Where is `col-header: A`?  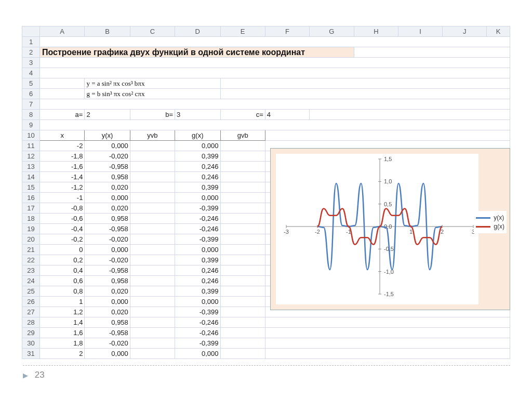 col-header: A is located at coordinates (62, 32).